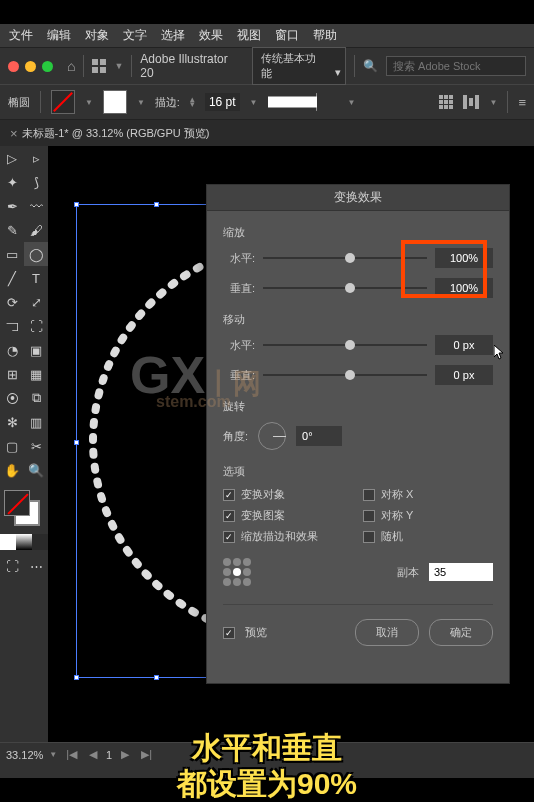  Describe the element at coordinates (36, 230) in the screenshot. I see `brush-tool: 🖌` at that location.